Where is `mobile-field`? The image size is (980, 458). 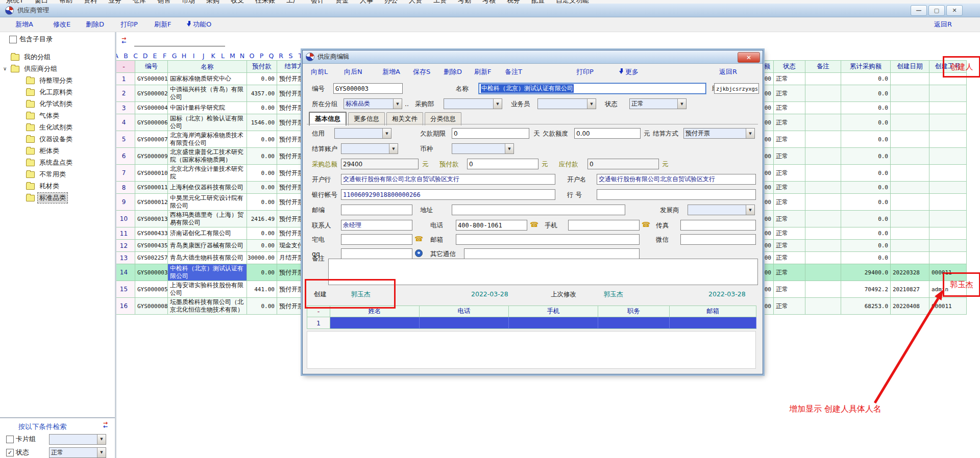 mobile-field is located at coordinates (604, 225).